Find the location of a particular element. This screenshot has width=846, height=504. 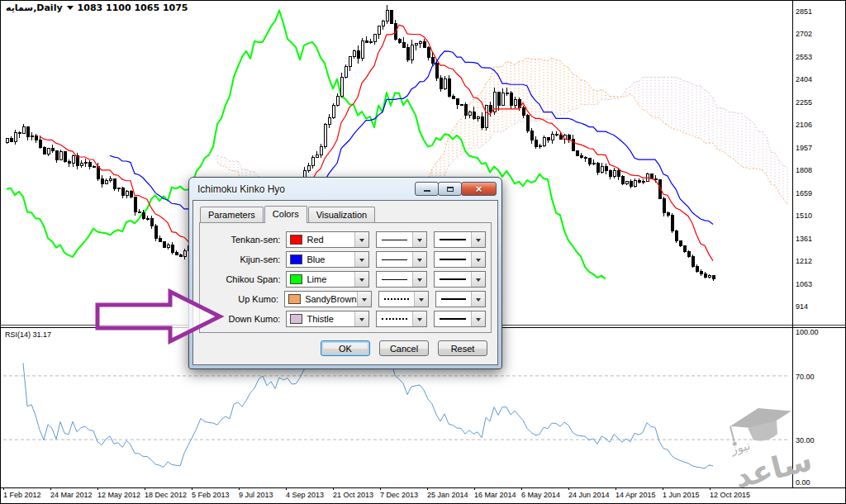

time-axis-label: 14 Apr 2015 is located at coordinates (636, 495).